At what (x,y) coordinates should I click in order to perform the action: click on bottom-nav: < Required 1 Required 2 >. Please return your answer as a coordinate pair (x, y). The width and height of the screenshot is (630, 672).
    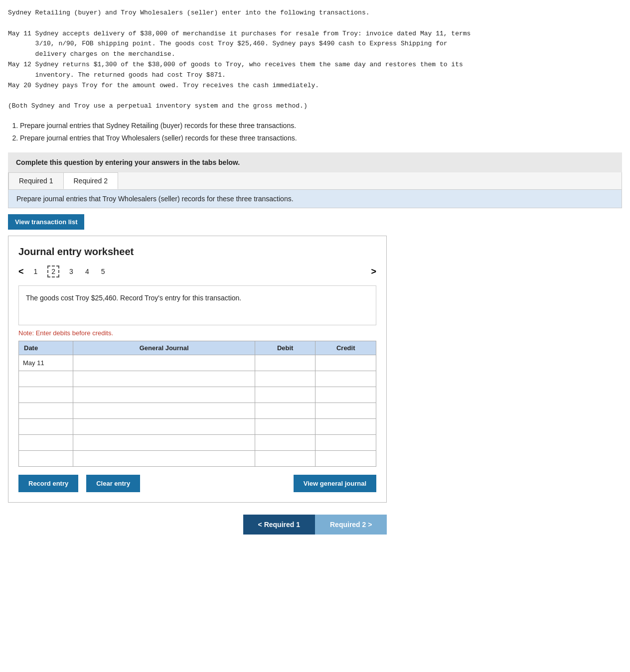
    Looking at the image, I should click on (315, 525).